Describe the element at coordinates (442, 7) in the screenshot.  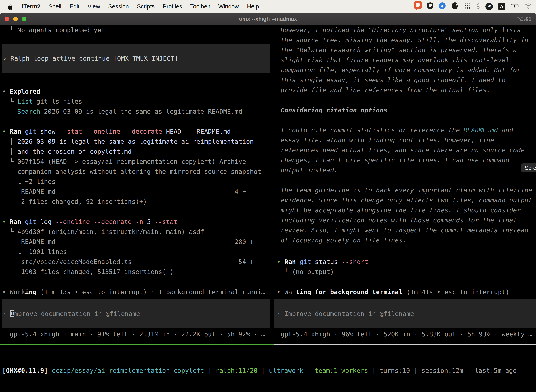
I see `blue-bolt-badge-icon` at that location.